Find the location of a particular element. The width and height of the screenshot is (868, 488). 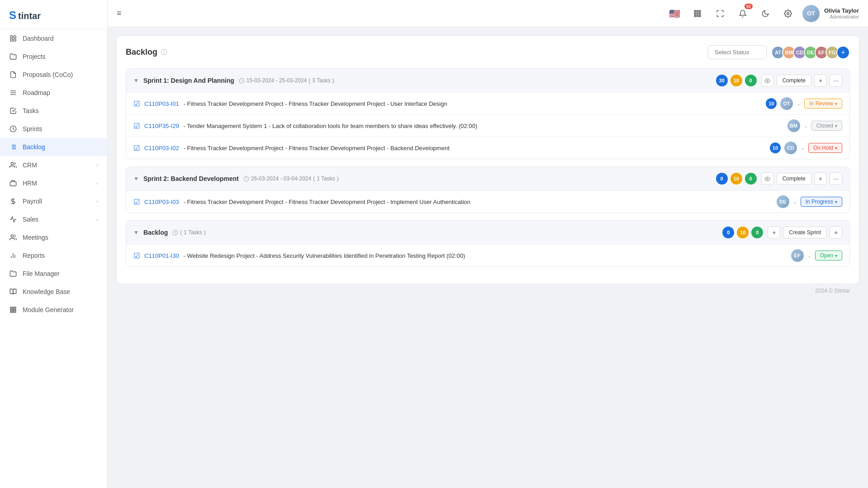

sidebar-item-file-manager: File Manager is located at coordinates (53, 274).